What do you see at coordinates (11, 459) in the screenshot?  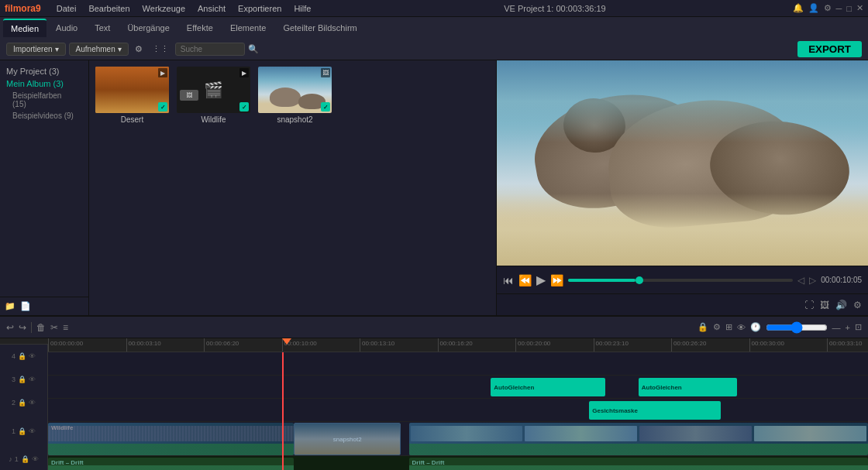 I see `audio-note-icon: ♪` at bounding box center [11, 459].